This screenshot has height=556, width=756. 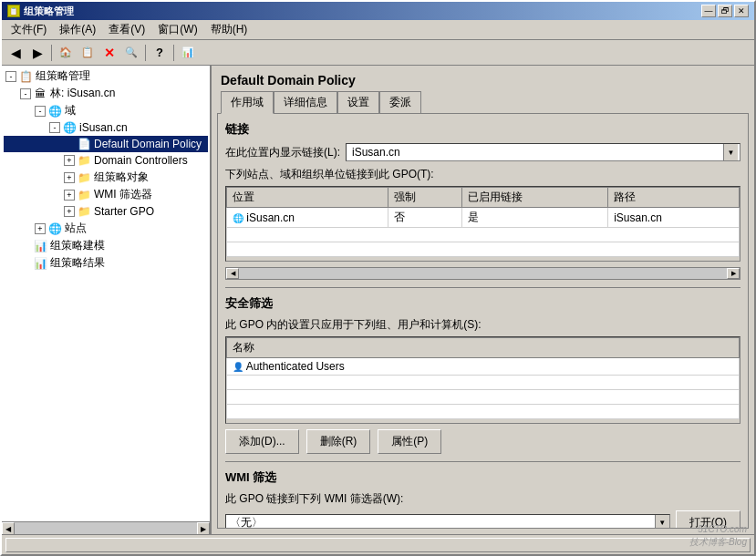 I want to click on show-link-row: 在此位置内显示链接(L): iSusan.cn ▼, so click(x=483, y=152).